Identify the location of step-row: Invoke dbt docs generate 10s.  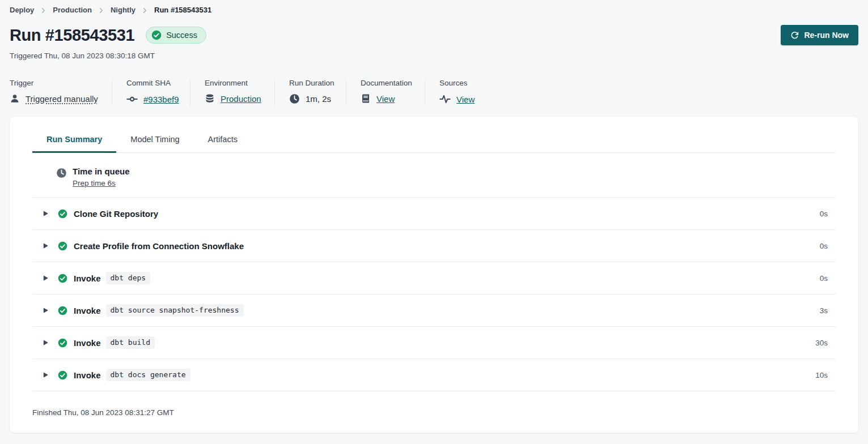
(434, 375).